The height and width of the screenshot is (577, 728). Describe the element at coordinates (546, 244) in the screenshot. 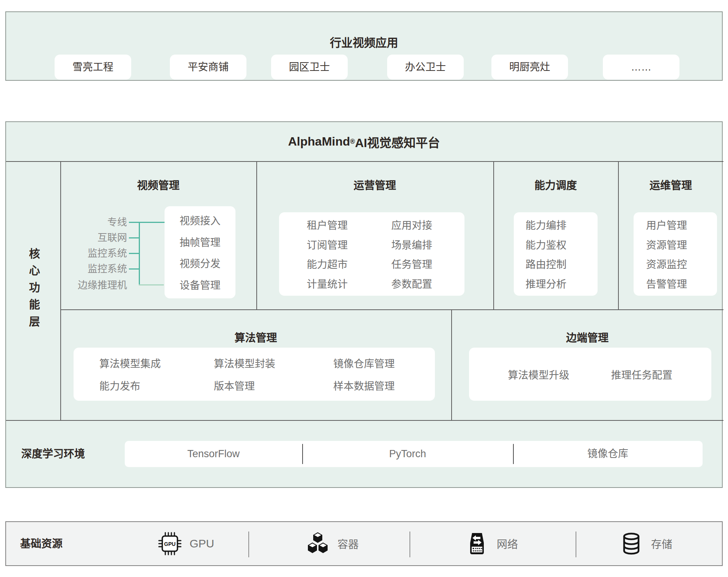

I see `capability-item: 能力鉴权` at that location.